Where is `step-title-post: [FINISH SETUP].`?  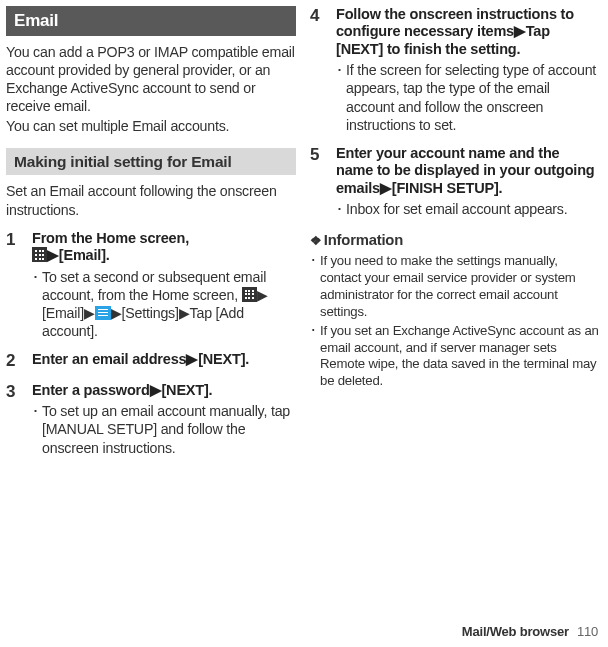 step-title-post: [FINISH SETUP]. is located at coordinates (448, 188).